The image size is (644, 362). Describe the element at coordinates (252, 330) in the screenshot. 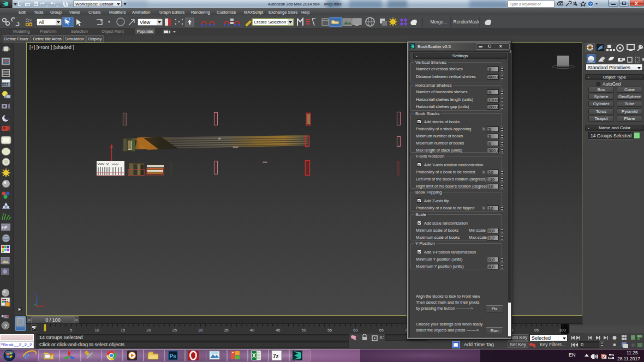

I see `svg-text: 40` at that location.